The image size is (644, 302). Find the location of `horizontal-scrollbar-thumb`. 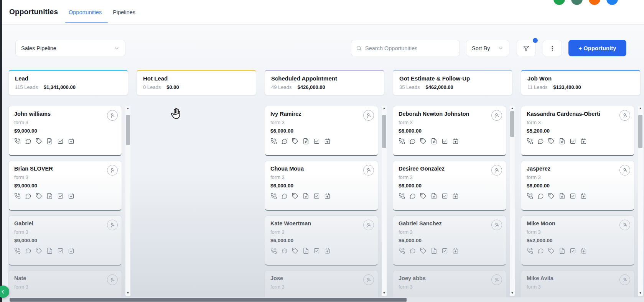

horizontal-scrollbar-thumb is located at coordinates (208, 300).